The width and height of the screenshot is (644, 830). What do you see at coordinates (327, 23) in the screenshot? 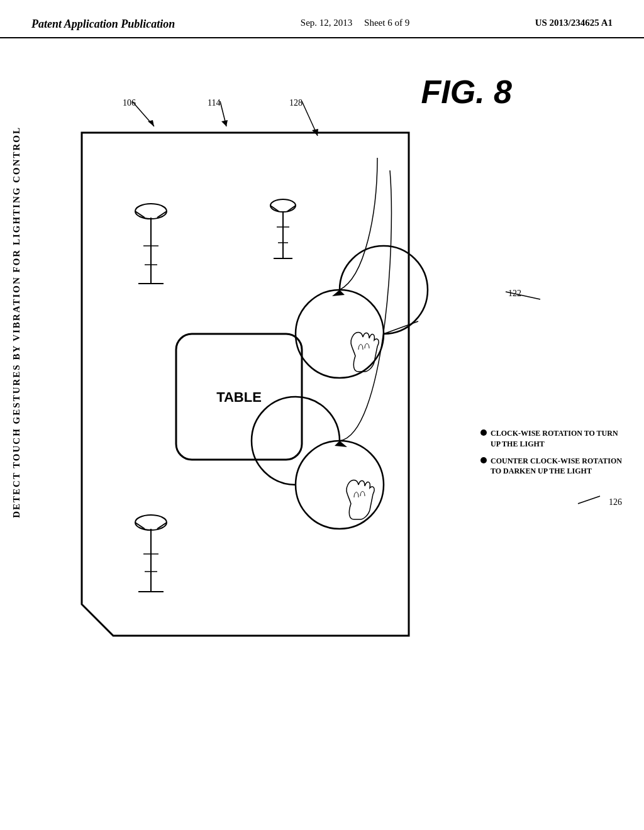
I see `publication-date: Sep. 12, 2013` at bounding box center [327, 23].